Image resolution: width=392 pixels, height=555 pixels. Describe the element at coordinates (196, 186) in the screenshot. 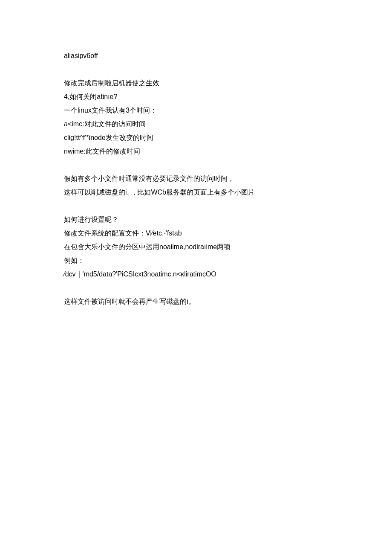

I see `paragraph-3: 假如有多个小文件时通常没有必要记录文件的访问时间， 这样可以削减磁盘的i。, 比…` at that location.